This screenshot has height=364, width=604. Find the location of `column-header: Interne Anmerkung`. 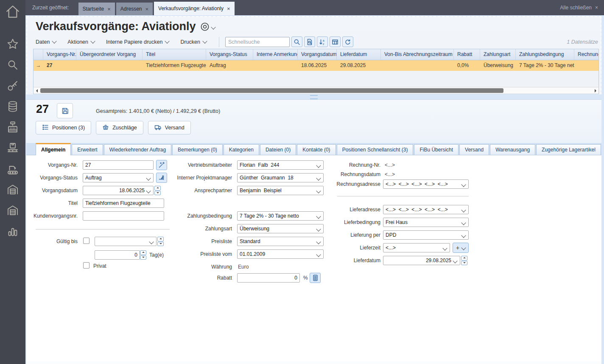

column-header: Interne Anmerkung is located at coordinates (276, 54).